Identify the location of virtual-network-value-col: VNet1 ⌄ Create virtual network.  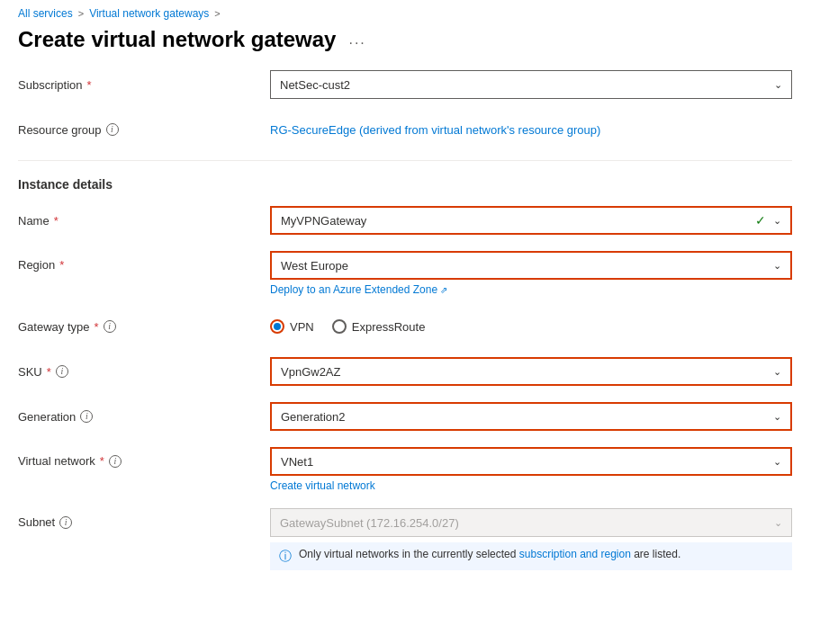
(531, 470).